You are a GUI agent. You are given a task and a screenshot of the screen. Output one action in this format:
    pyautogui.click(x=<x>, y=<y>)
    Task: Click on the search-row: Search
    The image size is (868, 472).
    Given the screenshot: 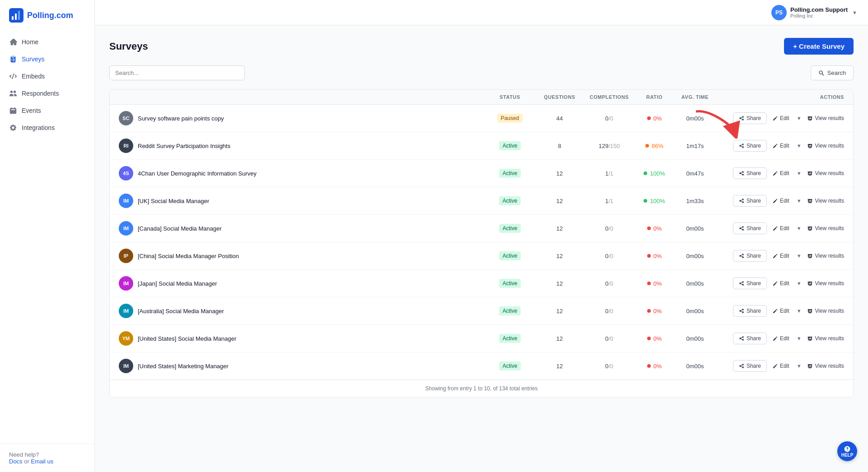 What is the action you would take?
    pyautogui.click(x=481, y=73)
    